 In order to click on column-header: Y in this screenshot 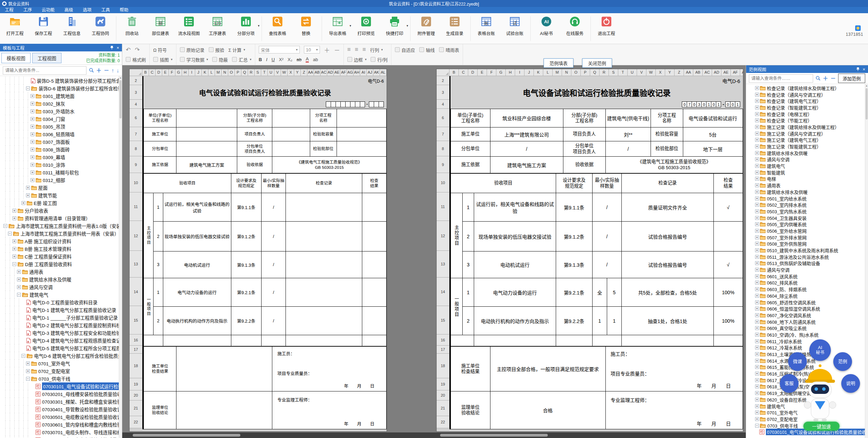, I will do `click(670, 73)`.